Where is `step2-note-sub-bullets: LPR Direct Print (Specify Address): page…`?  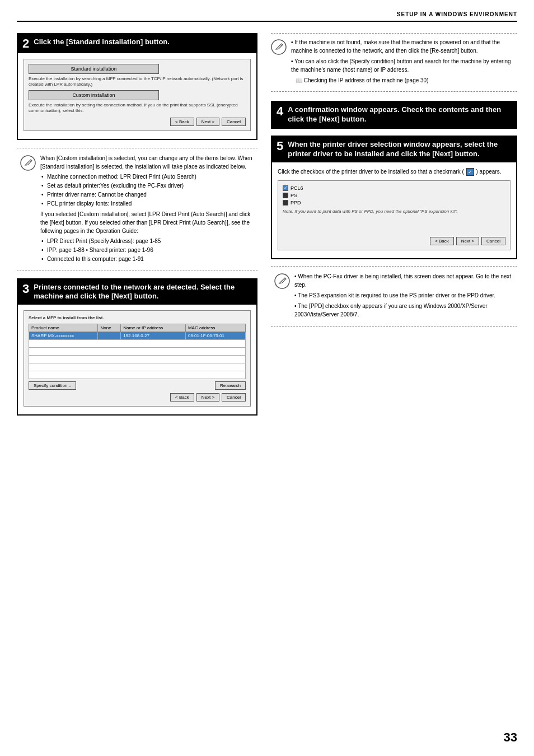 step2-note-sub-bullets: LPR Direct Print (Specify Address): page… is located at coordinates (147, 250).